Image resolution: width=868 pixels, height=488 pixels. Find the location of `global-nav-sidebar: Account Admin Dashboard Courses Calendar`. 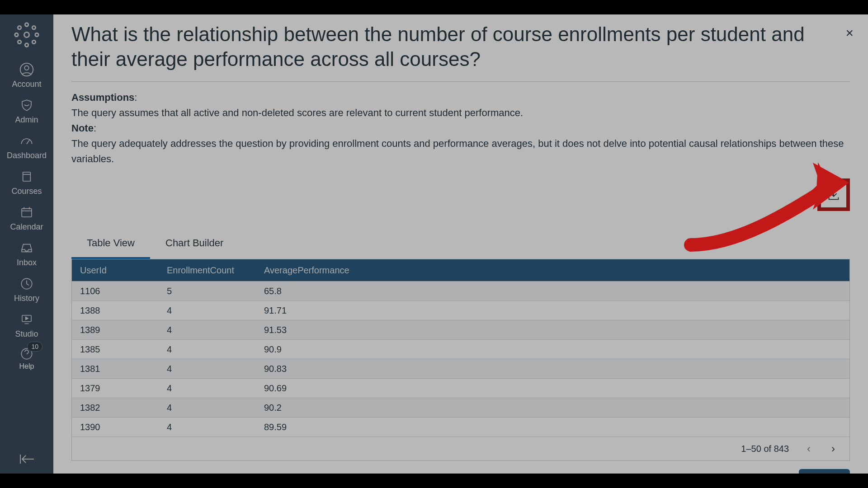

global-nav-sidebar: Account Admin Dashboard Courses Calendar is located at coordinates (27, 244).